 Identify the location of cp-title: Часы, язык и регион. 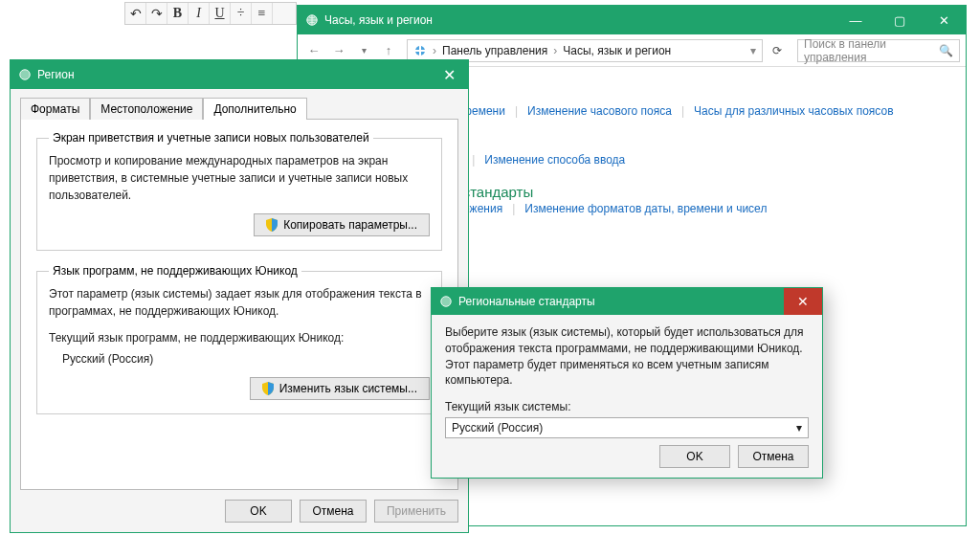
(379, 20).